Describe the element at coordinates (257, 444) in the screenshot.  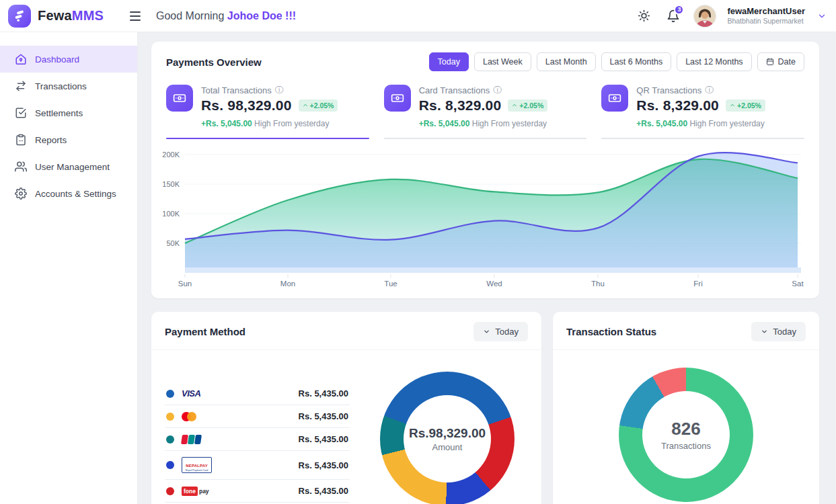
I see `payment-method-list: VISA Rs. 5,435.00 Rs. 5,435.00` at that location.